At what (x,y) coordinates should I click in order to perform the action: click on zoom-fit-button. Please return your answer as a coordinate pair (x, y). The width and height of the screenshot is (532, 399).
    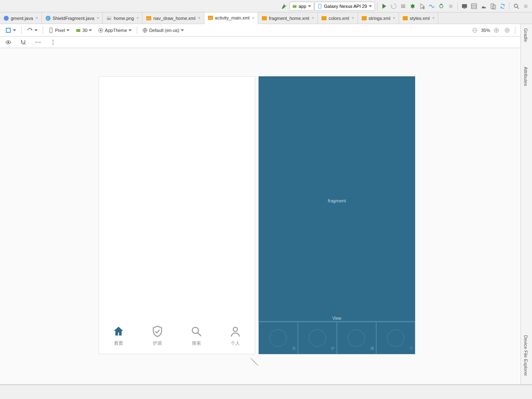
    Looking at the image, I should click on (507, 30).